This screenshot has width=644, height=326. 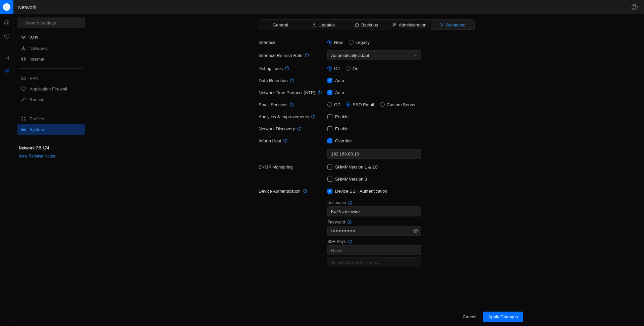 I want to click on password-label: Password, so click(x=336, y=222).